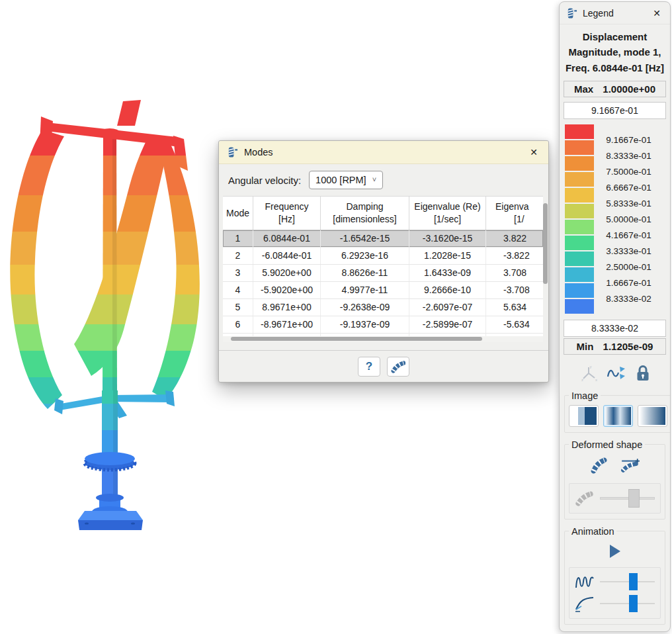 The width and height of the screenshot is (672, 634). I want to click on deformed-beam-disabled-icon, so click(584, 498).